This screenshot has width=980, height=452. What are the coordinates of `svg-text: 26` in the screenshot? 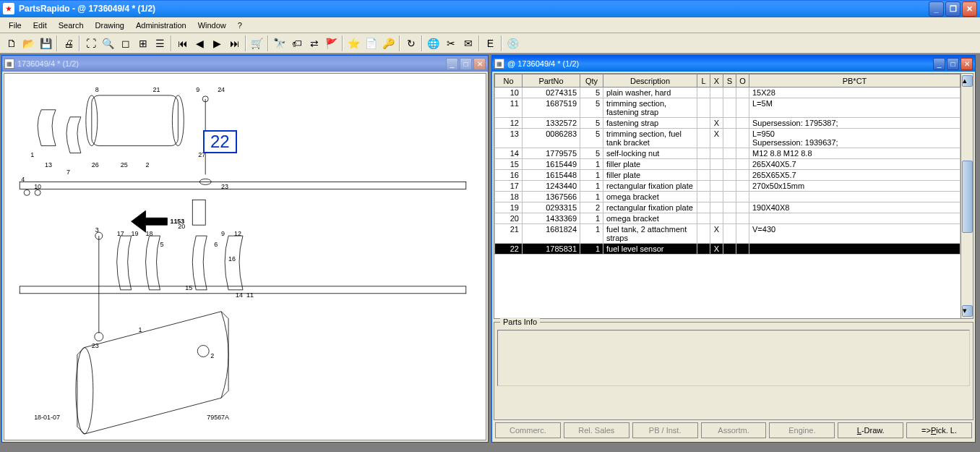 It's located at (95, 165).